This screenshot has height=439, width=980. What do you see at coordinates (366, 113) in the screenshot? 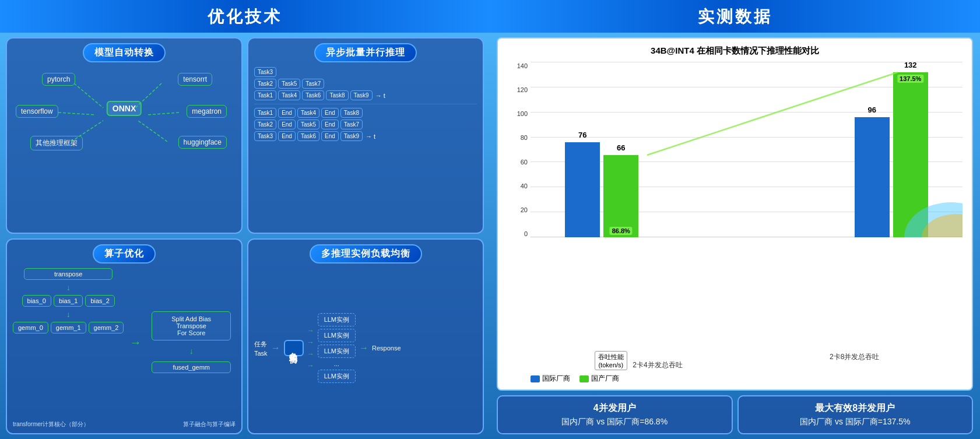
I see `task-row-4: Task1 End Task4 End Task8` at bounding box center [366, 113].